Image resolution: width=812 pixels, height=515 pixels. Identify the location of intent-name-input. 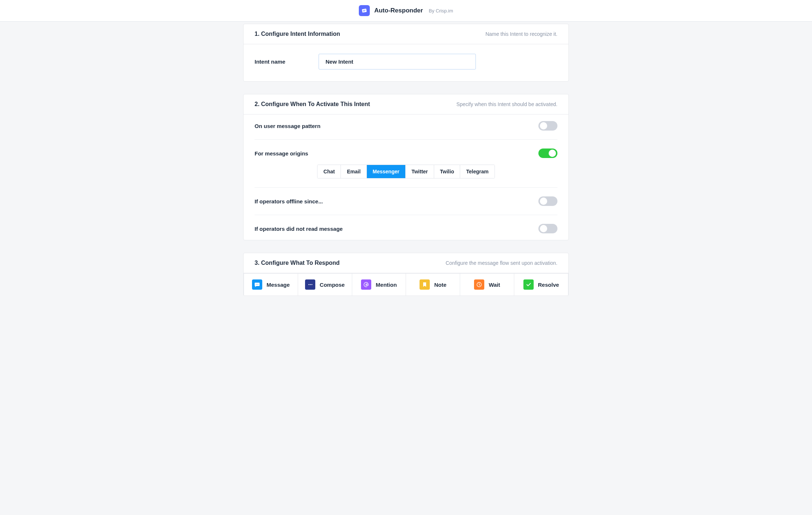
(397, 61).